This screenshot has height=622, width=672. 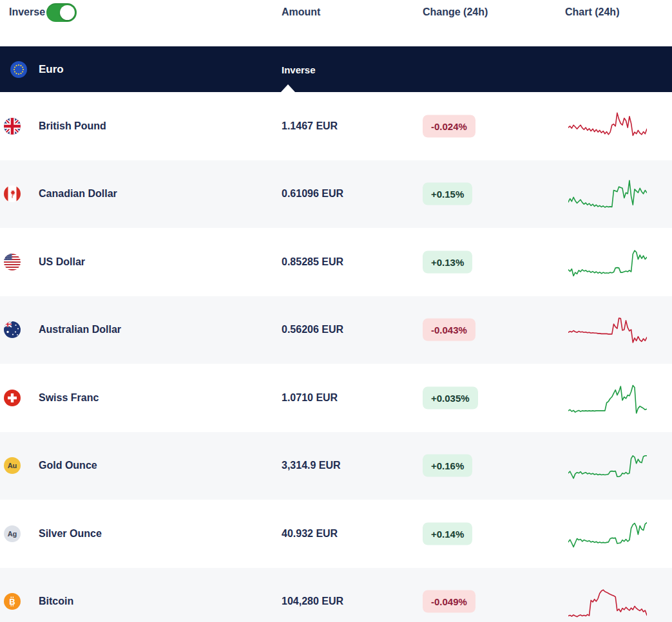 What do you see at coordinates (447, 194) in the screenshot?
I see `change-badge: +0.15%` at bounding box center [447, 194].